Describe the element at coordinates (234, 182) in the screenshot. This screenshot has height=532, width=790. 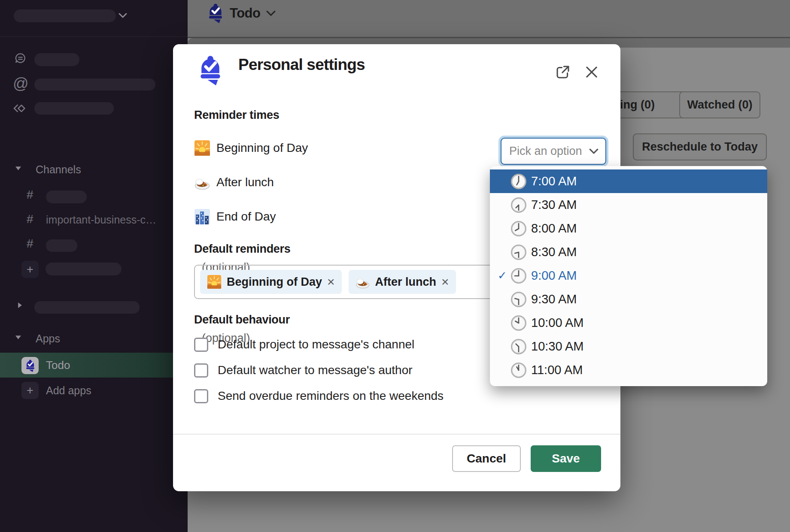
I see `reminder-row-after-lunch: After lunch` at that location.